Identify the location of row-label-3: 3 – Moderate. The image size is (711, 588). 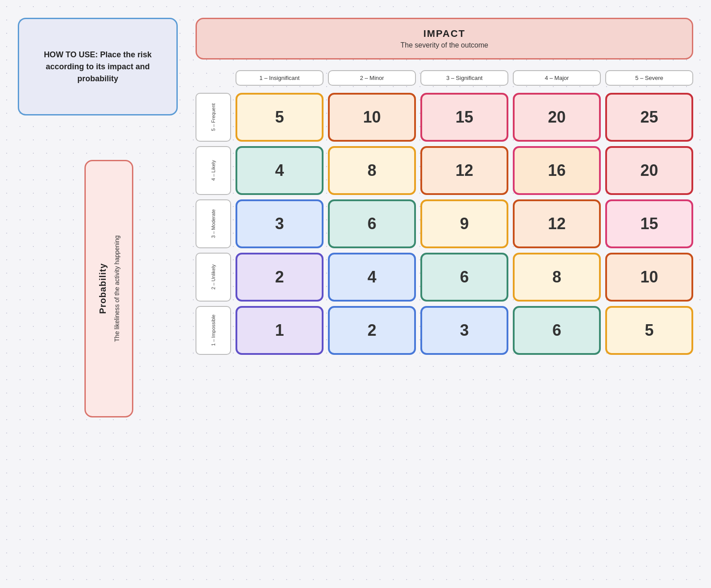
(213, 224).